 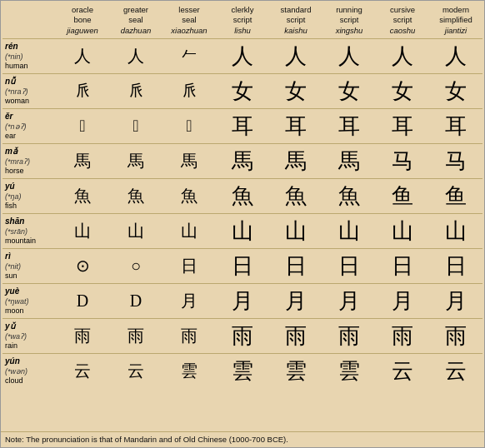 I want to click on row-modern: 人, so click(x=456, y=57).